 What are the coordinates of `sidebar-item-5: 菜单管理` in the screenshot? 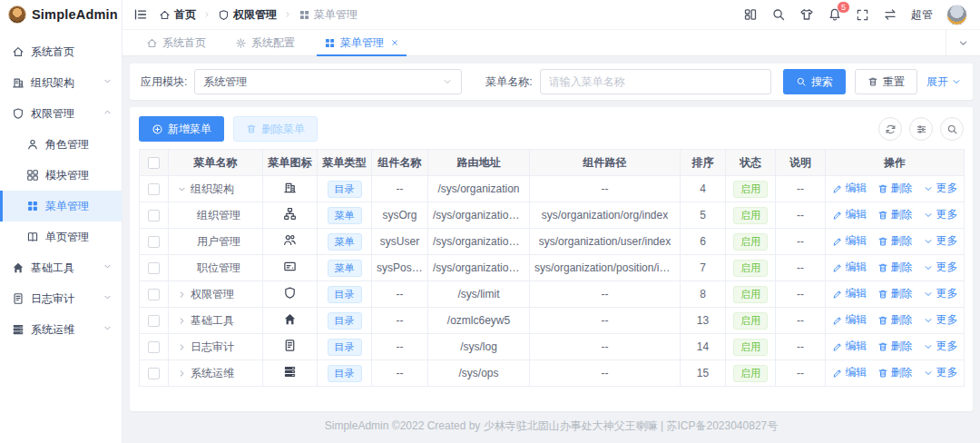 It's located at (61, 206).